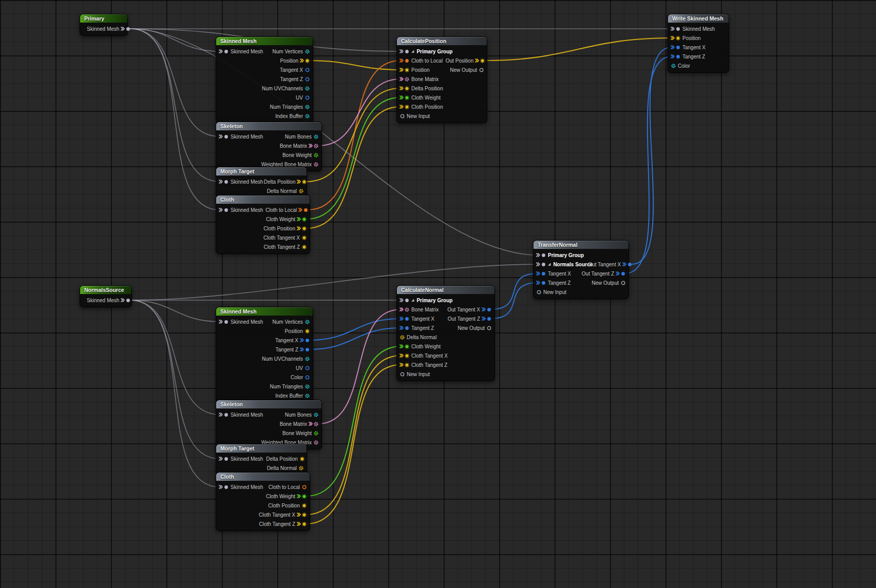 This screenshot has height=588, width=876. What do you see at coordinates (541, 265) in the screenshot?
I see `pin-normalssource` at bounding box center [541, 265].